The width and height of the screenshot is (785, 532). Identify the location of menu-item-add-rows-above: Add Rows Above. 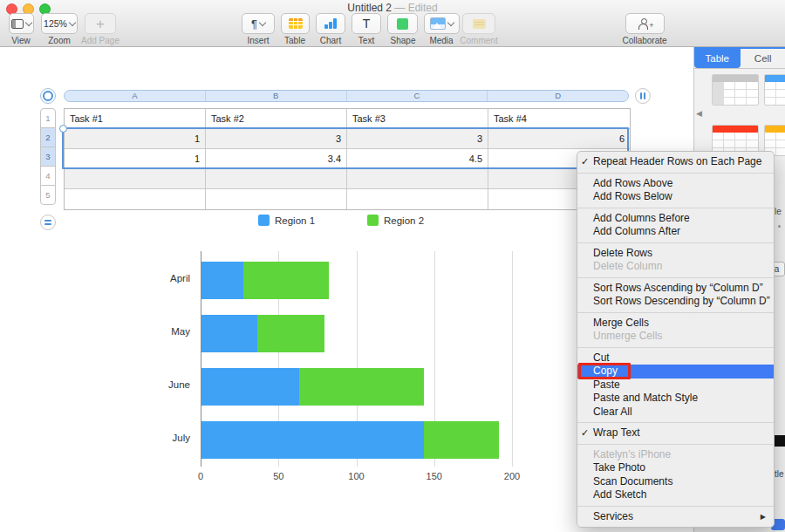
(675, 184).